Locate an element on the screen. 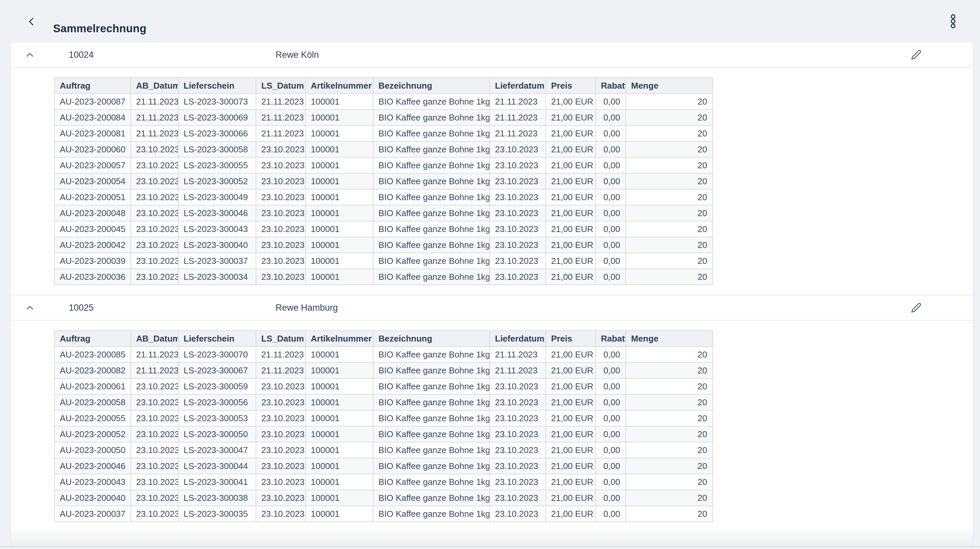 Image resolution: width=980 pixels, height=549 pixels. cell-auftrag: AU-2023-200081 is located at coordinates (93, 134).